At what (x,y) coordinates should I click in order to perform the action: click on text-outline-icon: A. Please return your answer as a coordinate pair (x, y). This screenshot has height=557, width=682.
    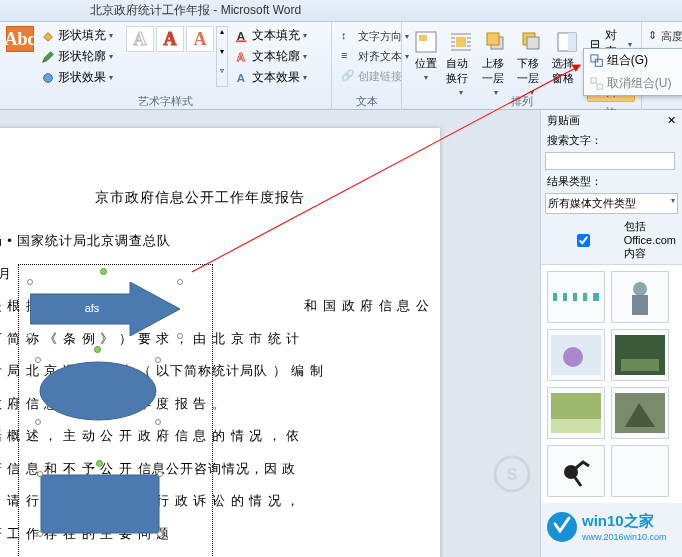
    Looking at the image, I should click on (242, 57).